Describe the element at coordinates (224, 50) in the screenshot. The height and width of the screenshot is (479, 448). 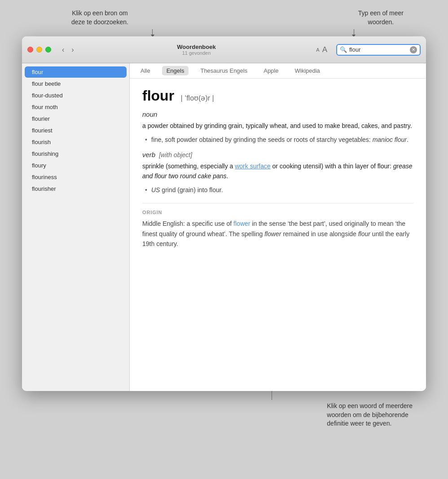
I see `titlebar: ‹ › Woordenboek 11 gevonden A A 🔍 ✕` at that location.